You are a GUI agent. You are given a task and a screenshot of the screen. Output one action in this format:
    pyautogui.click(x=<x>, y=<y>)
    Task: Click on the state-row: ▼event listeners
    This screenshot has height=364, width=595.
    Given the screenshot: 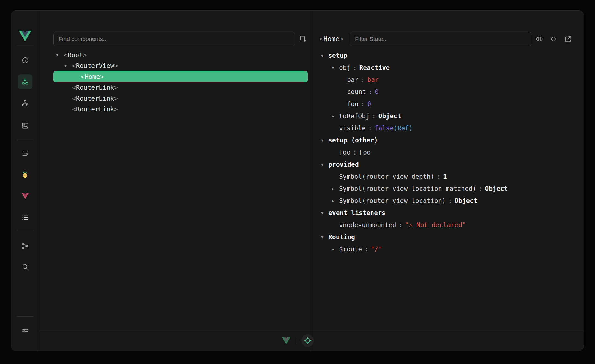 What is the action you would take?
    pyautogui.click(x=449, y=213)
    